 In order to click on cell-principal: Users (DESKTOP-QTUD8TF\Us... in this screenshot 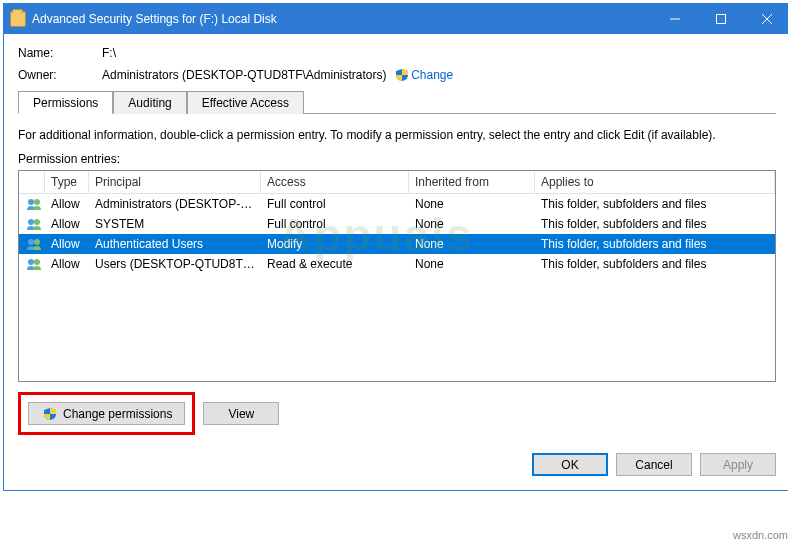, I will do `click(175, 264)`.